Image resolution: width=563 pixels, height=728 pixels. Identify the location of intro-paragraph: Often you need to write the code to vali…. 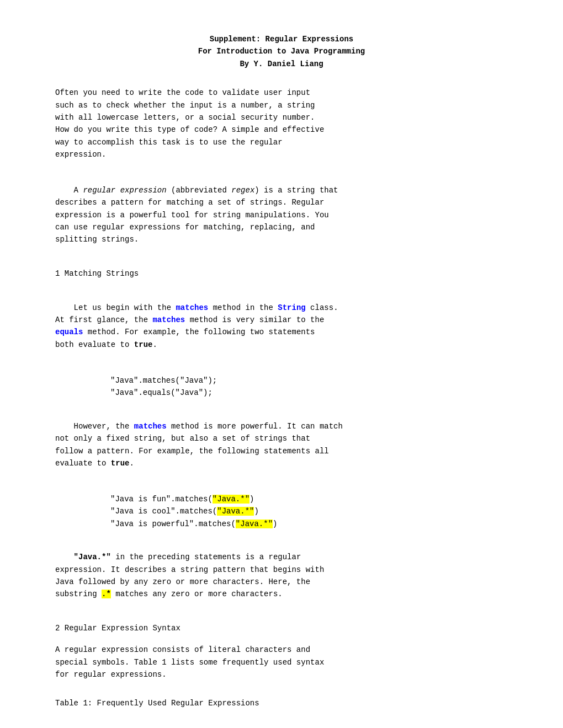
(282, 124).